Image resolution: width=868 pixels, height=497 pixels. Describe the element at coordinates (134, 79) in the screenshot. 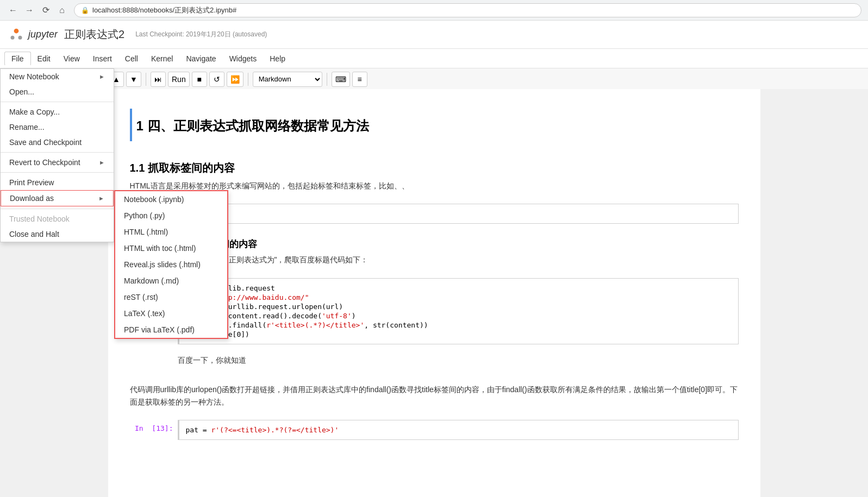

I see `move-down-button: ▼` at that location.